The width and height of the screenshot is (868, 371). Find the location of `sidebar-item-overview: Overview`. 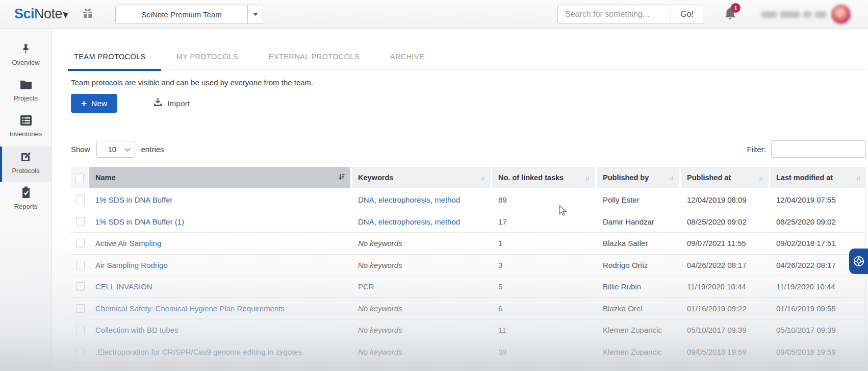

sidebar-item-overview: Overview is located at coordinates (25, 57).